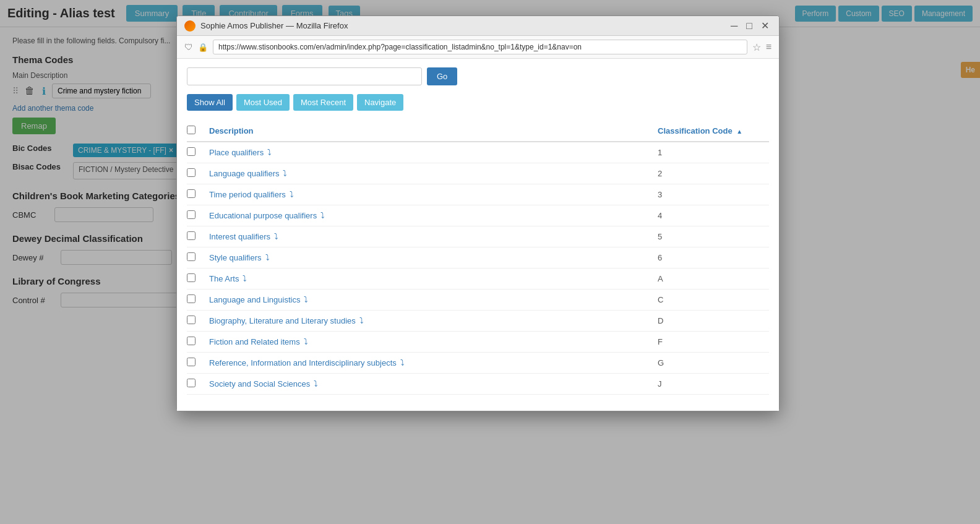  What do you see at coordinates (433, 341) in the screenshot?
I see `row-desc-9: Fiction and Related items ⤵` at bounding box center [433, 341].